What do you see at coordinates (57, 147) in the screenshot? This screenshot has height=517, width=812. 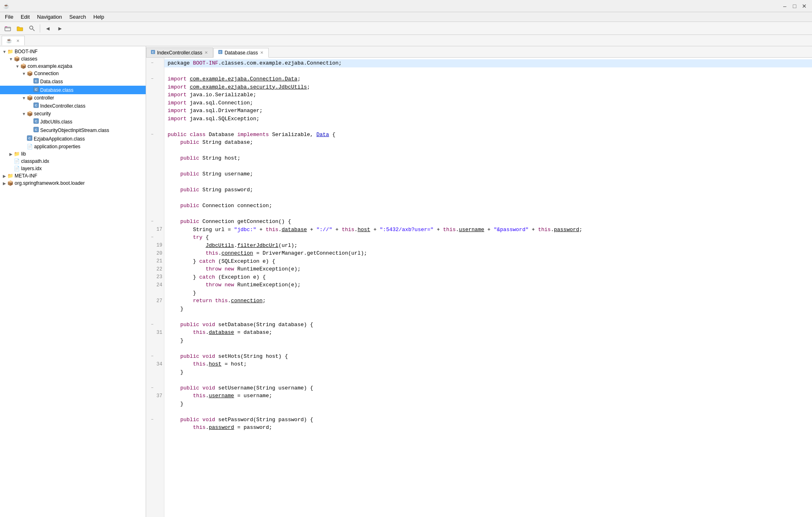 I see `tree-label: application.properties` at bounding box center [57, 147].